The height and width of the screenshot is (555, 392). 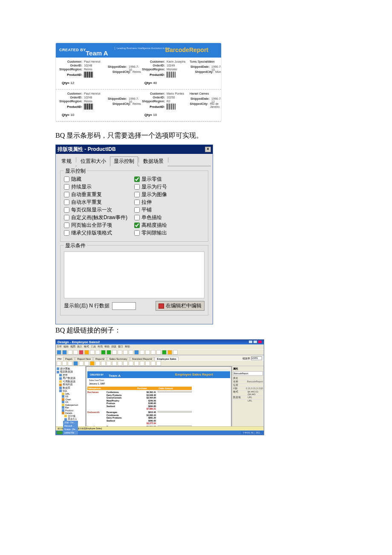 What do you see at coordinates (71, 419) in the screenshot?
I see `tree-node: 所在行1` at bounding box center [71, 419].